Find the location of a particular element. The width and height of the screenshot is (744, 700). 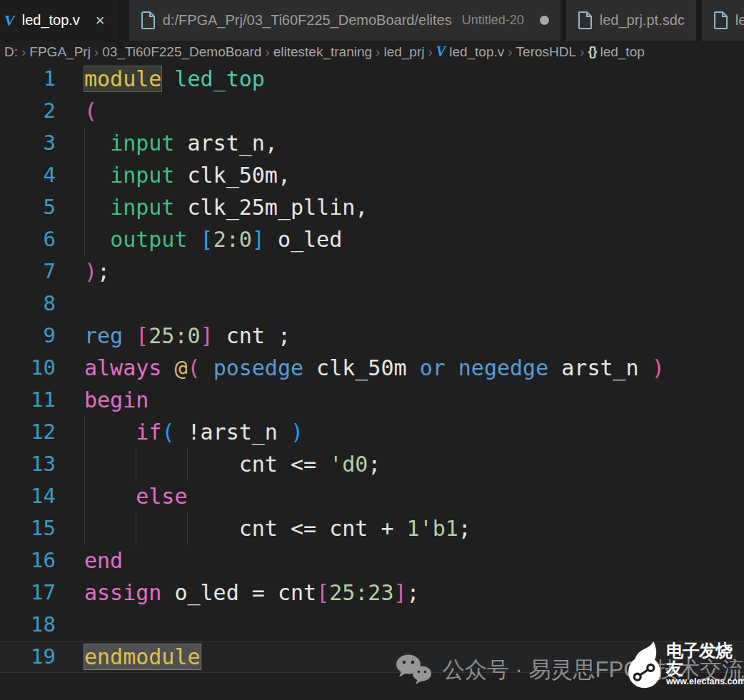

line-number: 1 is located at coordinates (28, 78).